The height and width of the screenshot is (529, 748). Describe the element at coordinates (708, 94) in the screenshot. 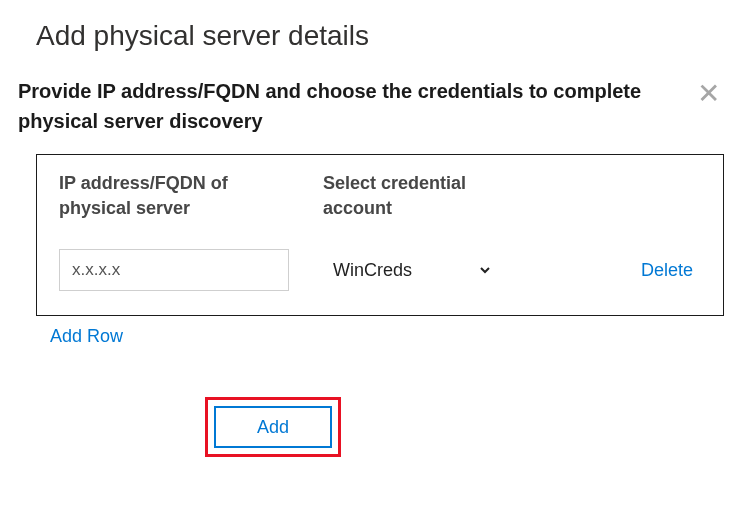

I see `close-icon: ✕` at that location.